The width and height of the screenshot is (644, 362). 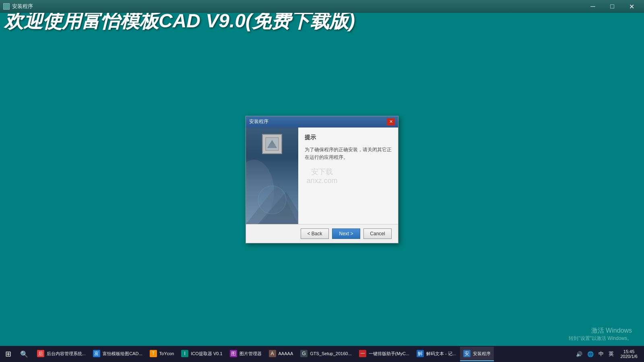 What do you see at coordinates (259, 121) in the screenshot?
I see `dialog-title-left: 安装程序` at bounding box center [259, 121].